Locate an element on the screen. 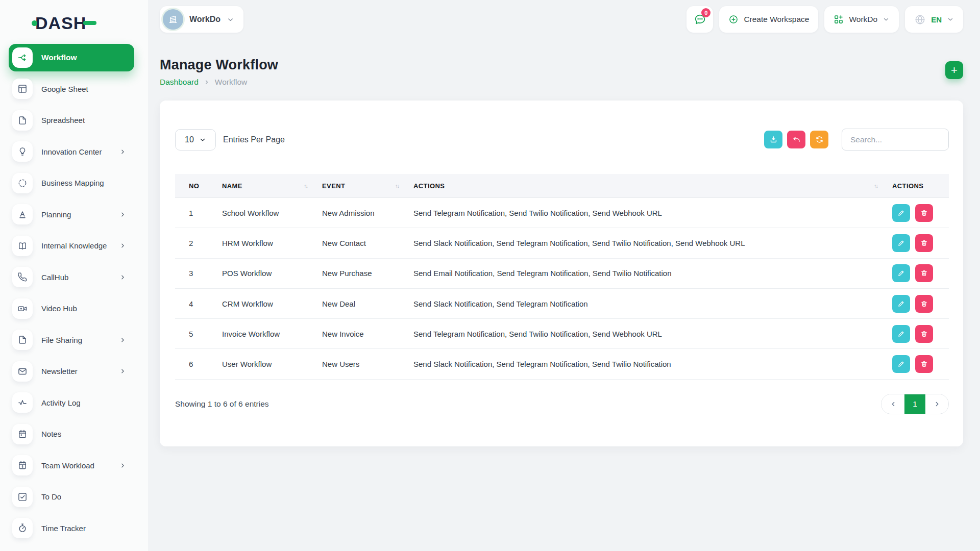  sidebar-item-workflow: Workflow is located at coordinates (71, 58).